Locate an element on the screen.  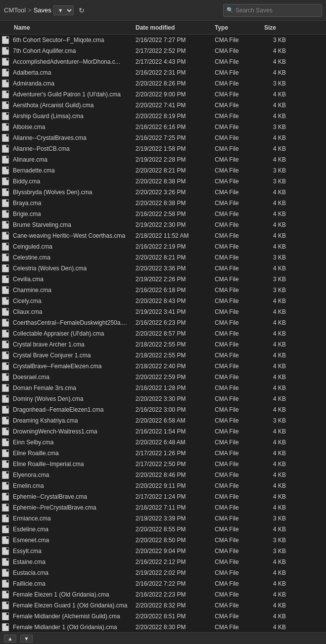
table-row: Adventurer's Guild Patron 1 (Ul'dah).cma… is located at coordinates (163, 94).